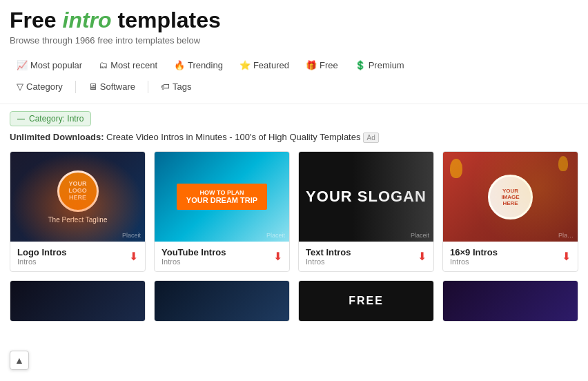  What do you see at coordinates (36, 20) in the screenshot?
I see `title-before: Free` at bounding box center [36, 20].